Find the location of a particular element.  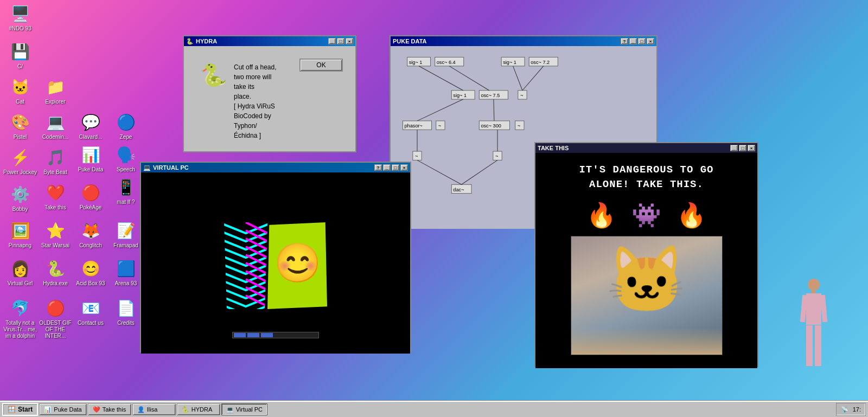

take-close: × is located at coordinates (751, 148).